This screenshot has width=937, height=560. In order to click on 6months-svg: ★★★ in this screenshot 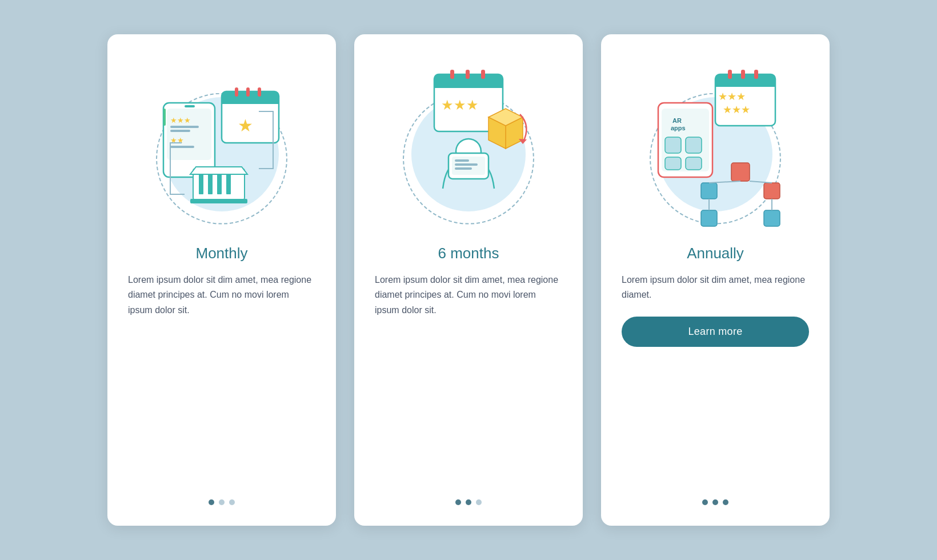, I will do `click(468, 143)`.